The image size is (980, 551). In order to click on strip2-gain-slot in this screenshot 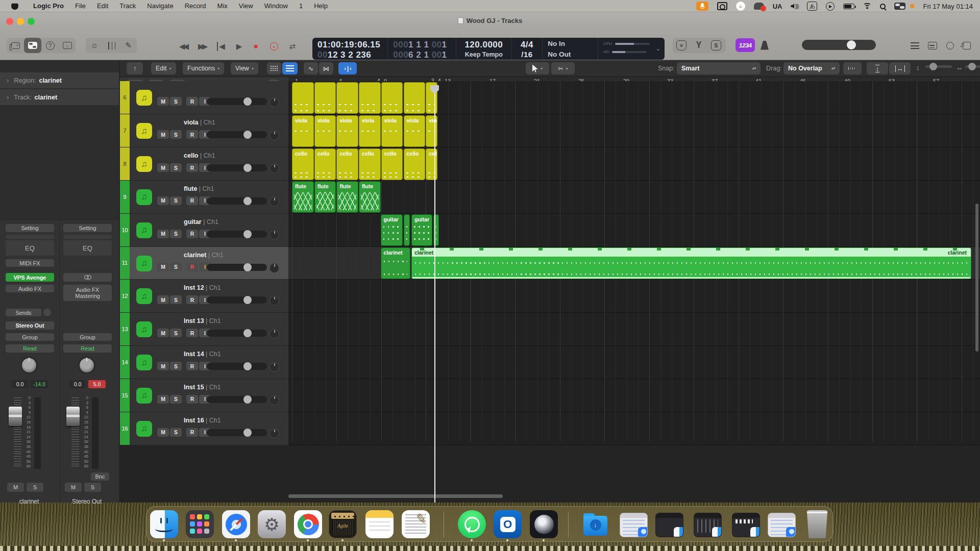, I will do `click(88, 237)`.